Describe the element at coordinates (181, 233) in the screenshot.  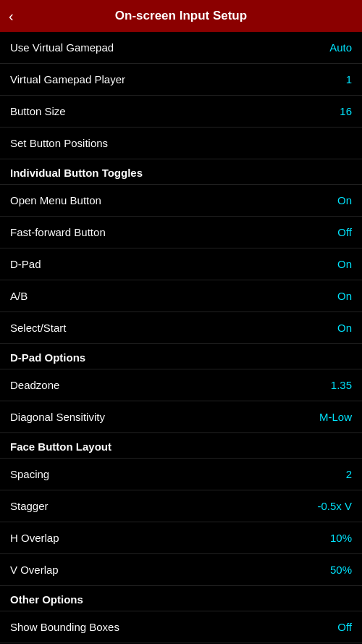
I see `row-fast-forward-button: Fast-forward ButtonOff` at that location.